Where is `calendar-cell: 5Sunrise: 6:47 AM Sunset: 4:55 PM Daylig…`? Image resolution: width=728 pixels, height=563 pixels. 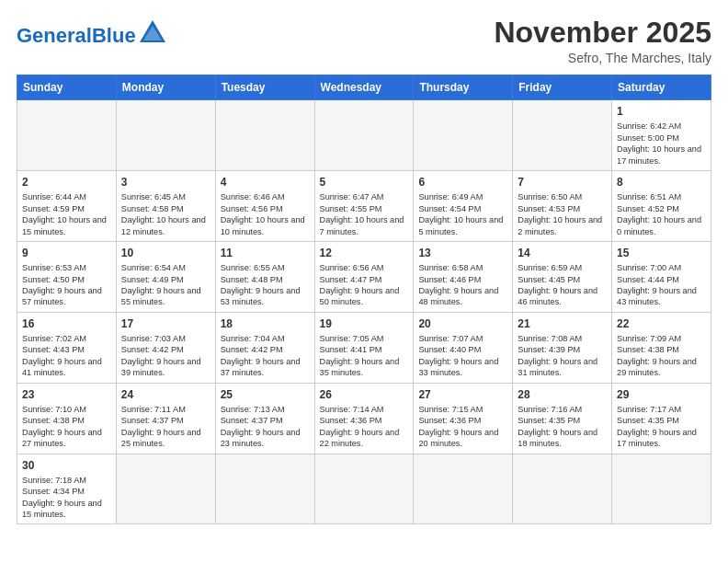 calendar-cell: 5Sunrise: 6:47 AM Sunset: 4:55 PM Daylig… is located at coordinates (364, 206).